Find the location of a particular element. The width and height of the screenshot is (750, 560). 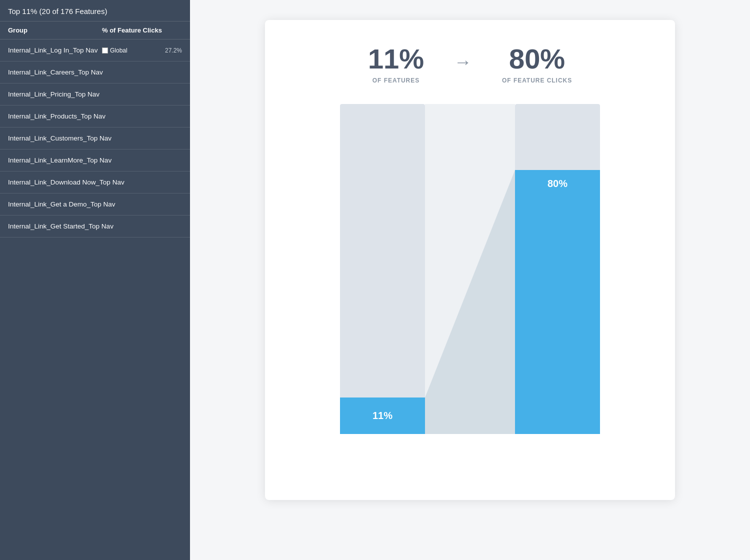

left-bar-wrapper: 11% is located at coordinates (382, 269).